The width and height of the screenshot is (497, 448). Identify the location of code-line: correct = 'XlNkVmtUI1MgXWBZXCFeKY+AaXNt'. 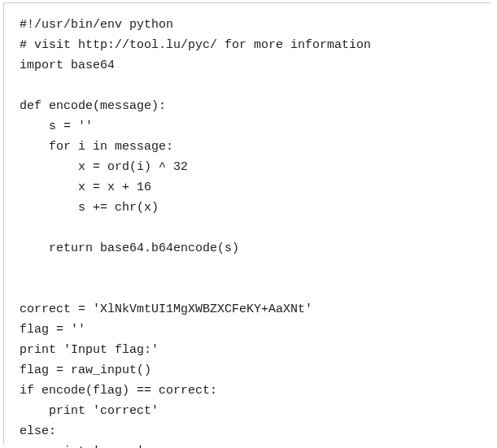
(259, 309).